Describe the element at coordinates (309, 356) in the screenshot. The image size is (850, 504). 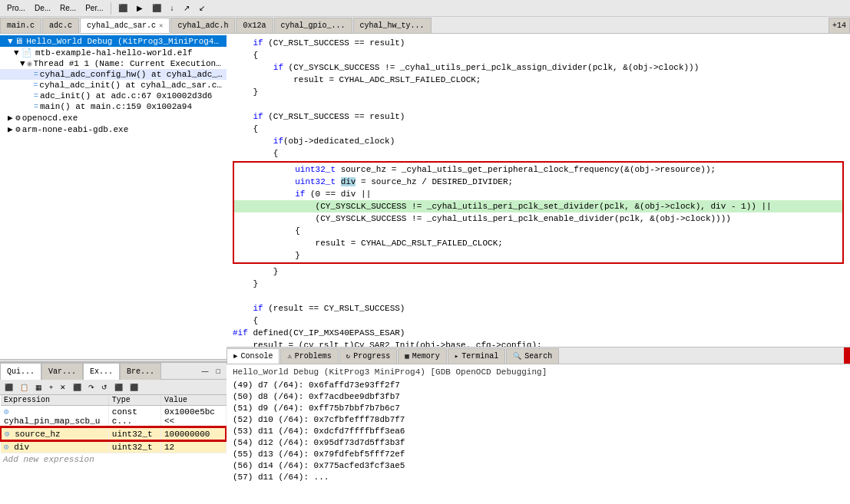
I see `tab-problems: ⚠ Problems` at that location.